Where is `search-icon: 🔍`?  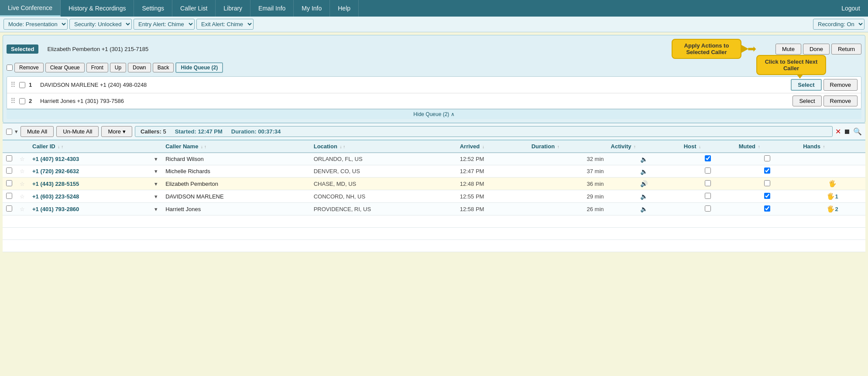
search-icon: 🔍 is located at coordinates (858, 132).